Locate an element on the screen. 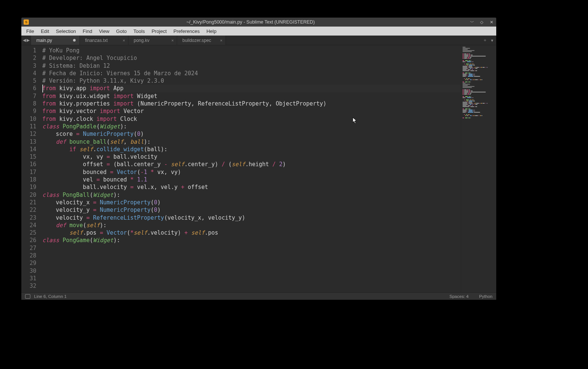 Image resolution: width=588 pixels, height=369 pixels. title-bar: S ~/_Kivy/Pong5000/main.py - Sublime Tex… is located at coordinates (259, 22).